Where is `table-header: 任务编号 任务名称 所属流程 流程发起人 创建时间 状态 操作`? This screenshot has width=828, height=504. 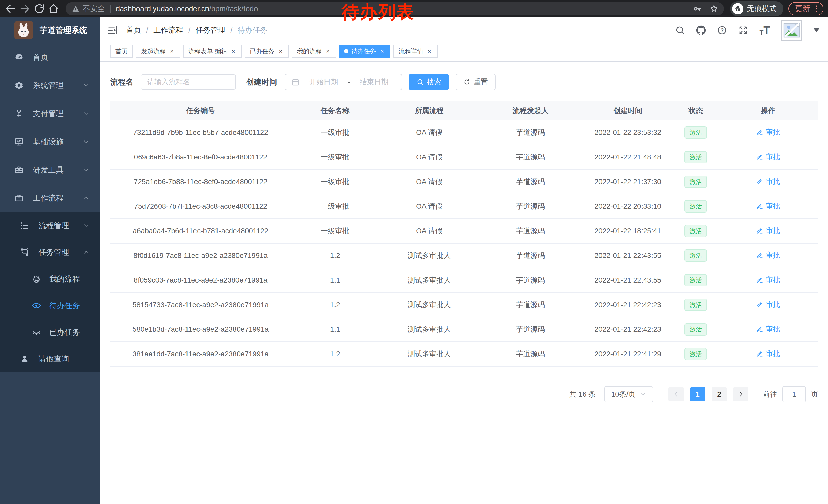 table-header: 任务编号 任务名称 所属流程 流程发起人 创建时间 状态 操作 is located at coordinates (464, 111).